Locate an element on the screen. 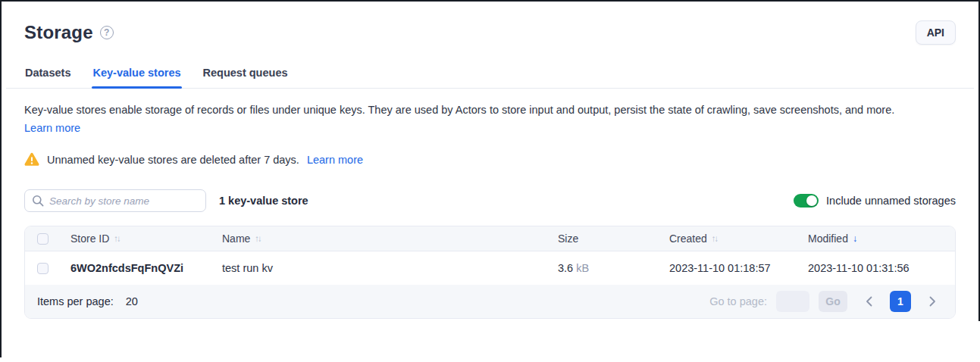 Image resolution: width=980 pixels, height=362 pixels. warning-icon is located at coordinates (32, 159).